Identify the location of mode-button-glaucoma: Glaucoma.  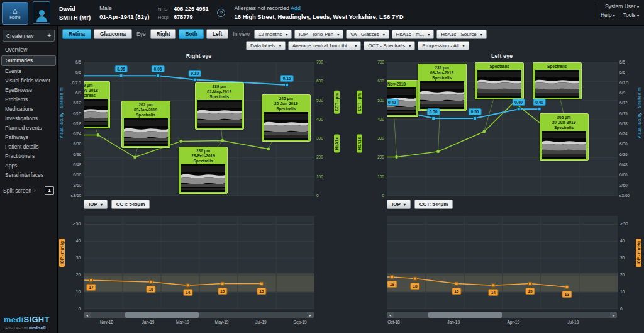
(113, 34).